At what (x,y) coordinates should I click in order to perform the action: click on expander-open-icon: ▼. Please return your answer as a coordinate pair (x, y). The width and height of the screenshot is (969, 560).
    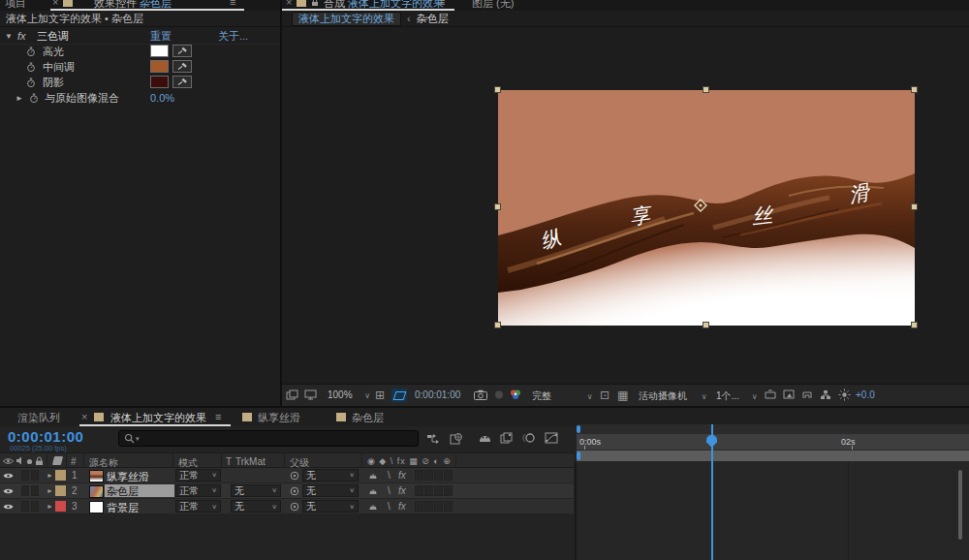
    Looking at the image, I should click on (9, 37).